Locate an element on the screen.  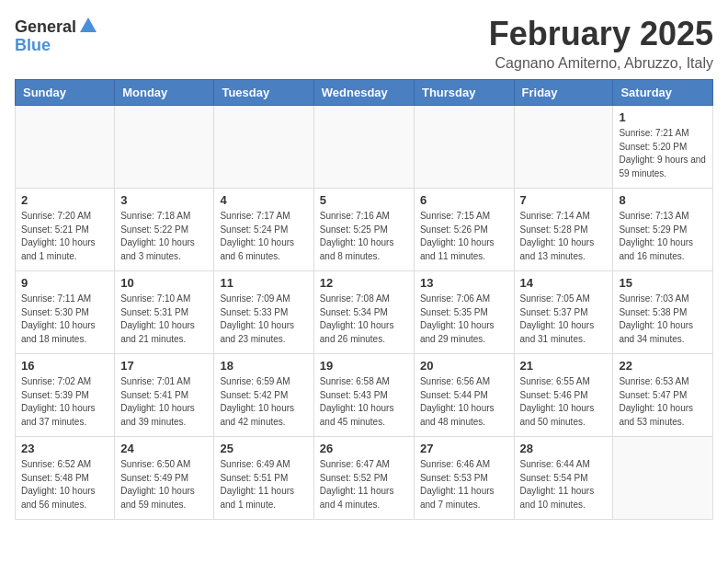
day-cell: 7Sunrise: 7:14 AM Sunset: 5:28 PM Daylig… is located at coordinates (563, 230).